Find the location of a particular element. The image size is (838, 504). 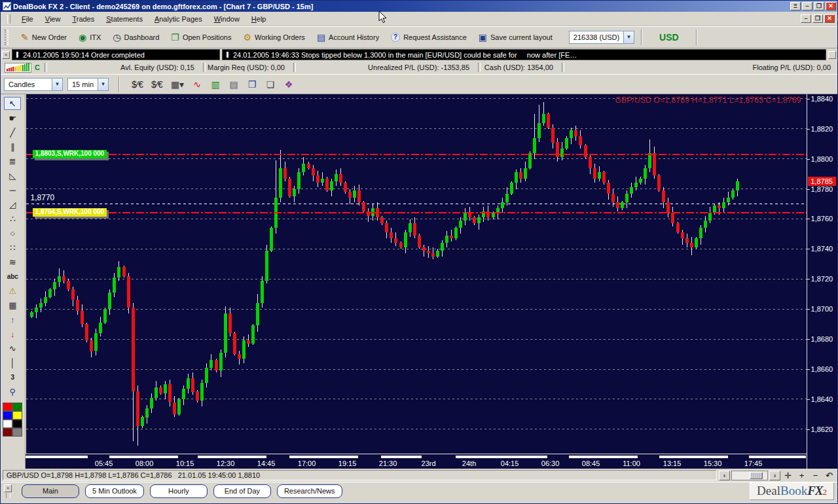

zoom-out-button: − is located at coordinates (816, 475).